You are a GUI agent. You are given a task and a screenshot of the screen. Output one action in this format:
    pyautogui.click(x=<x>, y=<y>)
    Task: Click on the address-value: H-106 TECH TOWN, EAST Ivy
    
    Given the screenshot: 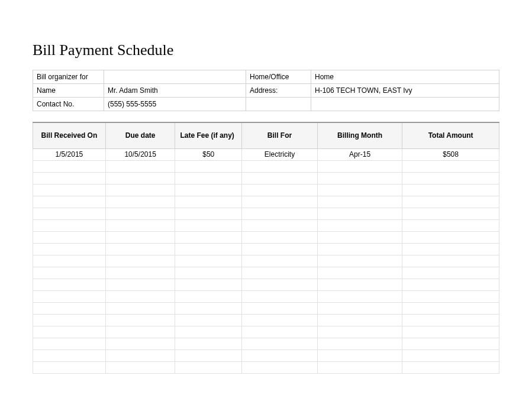 What is the action you would take?
    pyautogui.click(x=405, y=91)
    